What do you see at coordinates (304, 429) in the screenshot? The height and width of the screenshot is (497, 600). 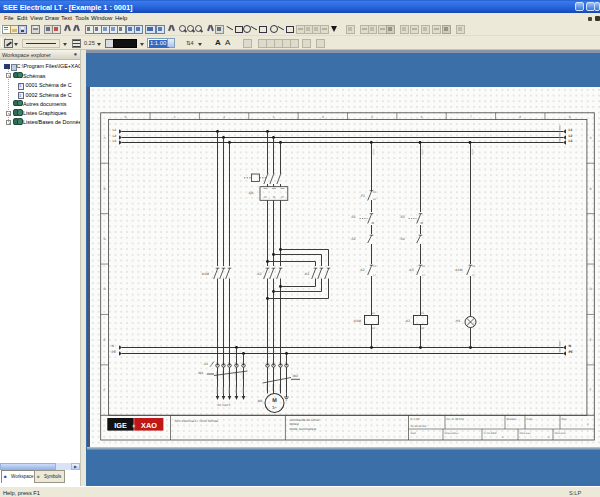 I see `svg-text: Mode: Automatique` at bounding box center [304, 429].